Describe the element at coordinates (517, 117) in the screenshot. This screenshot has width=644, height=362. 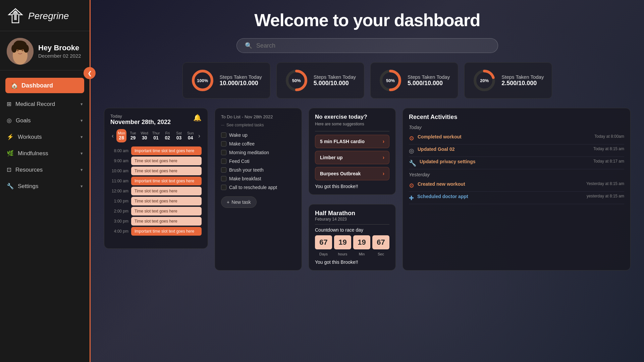
I see `activities-title: Recent Activities` at that location.